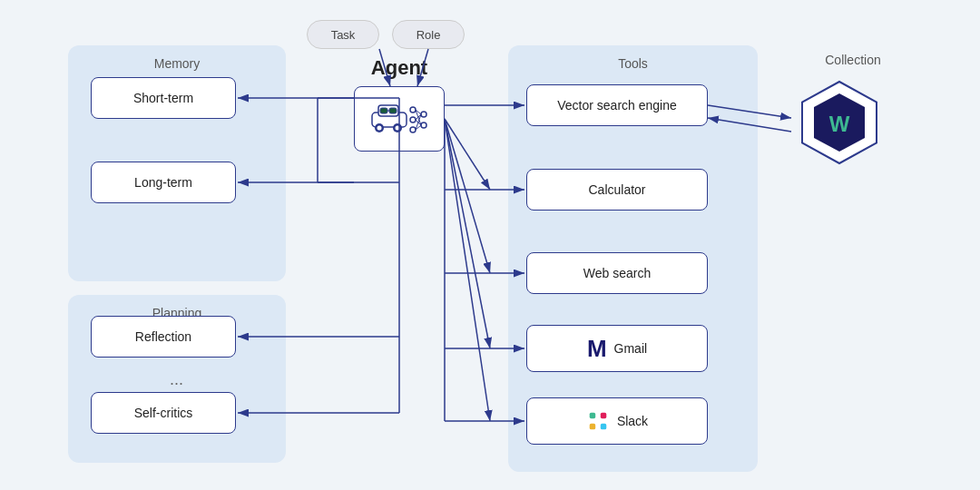  I want to click on reflection-box: Reflection, so click(163, 337).